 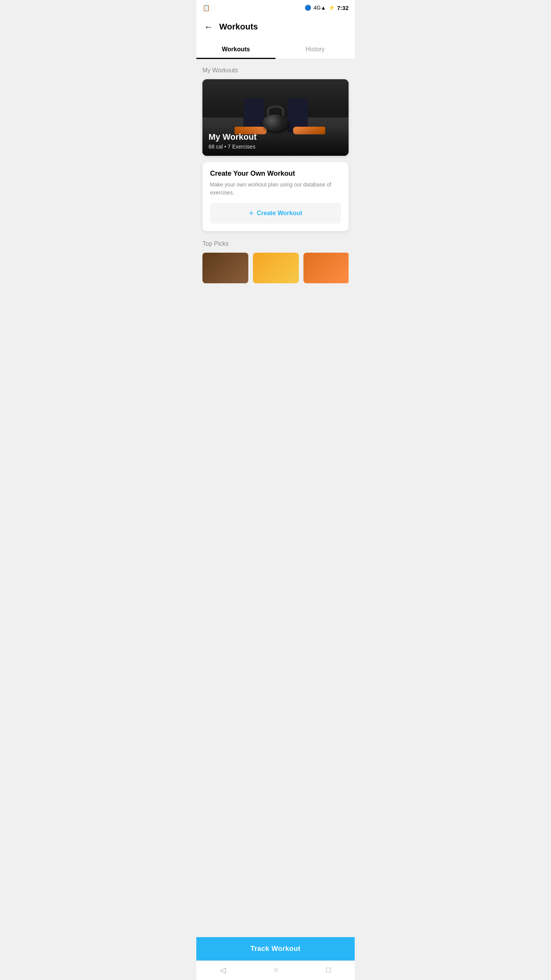 I want to click on battery-icon: ⚡, so click(x=331, y=8).